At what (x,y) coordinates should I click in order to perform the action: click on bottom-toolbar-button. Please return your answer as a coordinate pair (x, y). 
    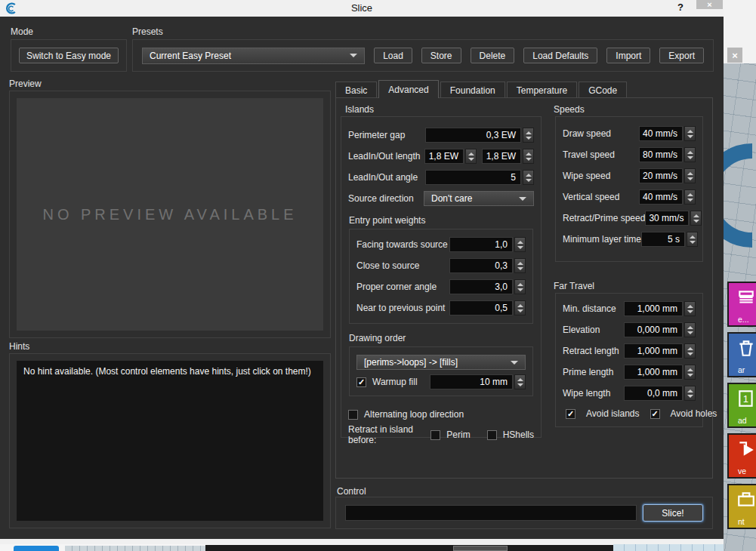
    Looking at the image, I should click on (480, 548).